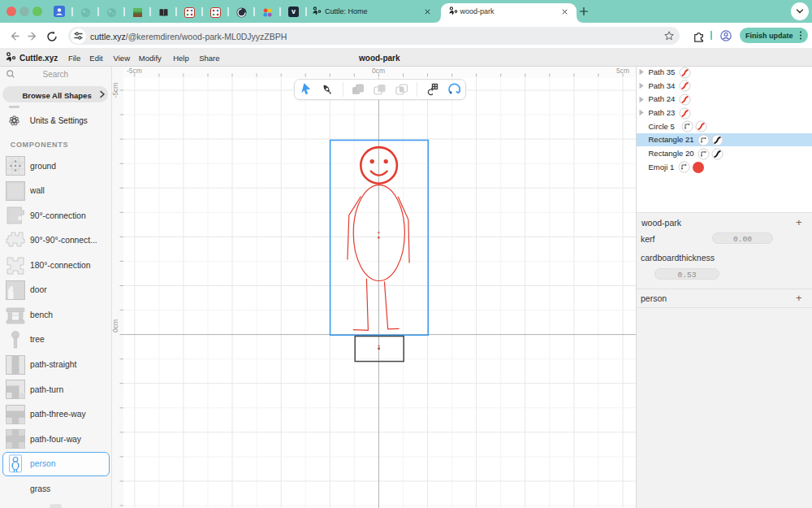  Describe the element at coordinates (623, 71) in the screenshot. I see `svg-text: 5cm` at that location.